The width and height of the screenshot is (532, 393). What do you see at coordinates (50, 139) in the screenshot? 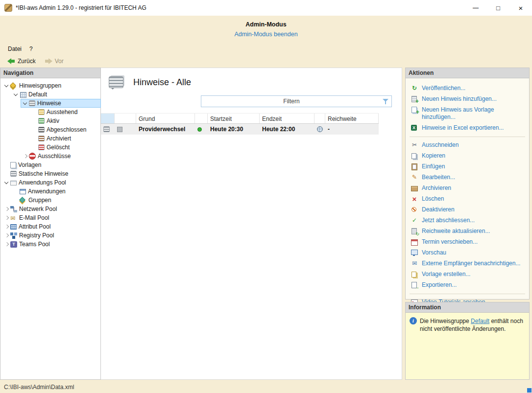
I see `tree-item-archiviert: Archiviert` at bounding box center [50, 139].